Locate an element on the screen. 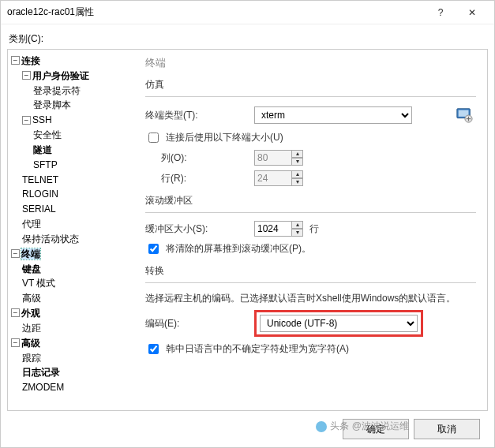 The height and width of the screenshot is (448, 495). tree-security: 安全性 is located at coordinates (47, 135).